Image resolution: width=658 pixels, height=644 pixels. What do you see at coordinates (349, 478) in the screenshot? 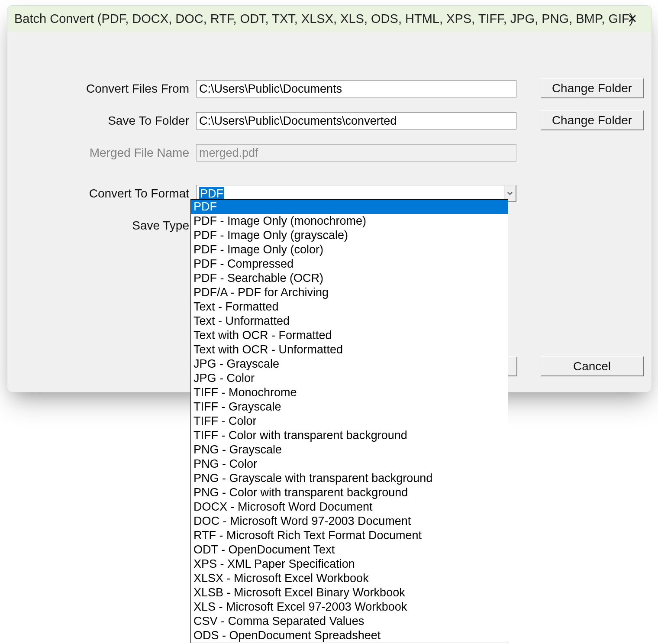
I see `format-option: PNG - Grayscale with transparent backgro…` at bounding box center [349, 478].